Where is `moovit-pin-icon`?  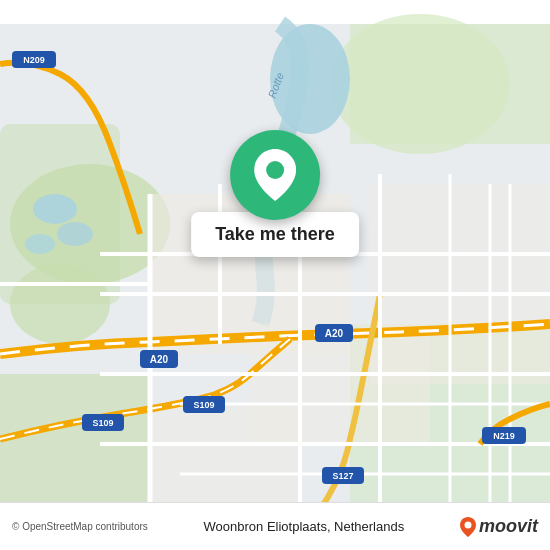 moovit-pin-icon is located at coordinates (468, 527).